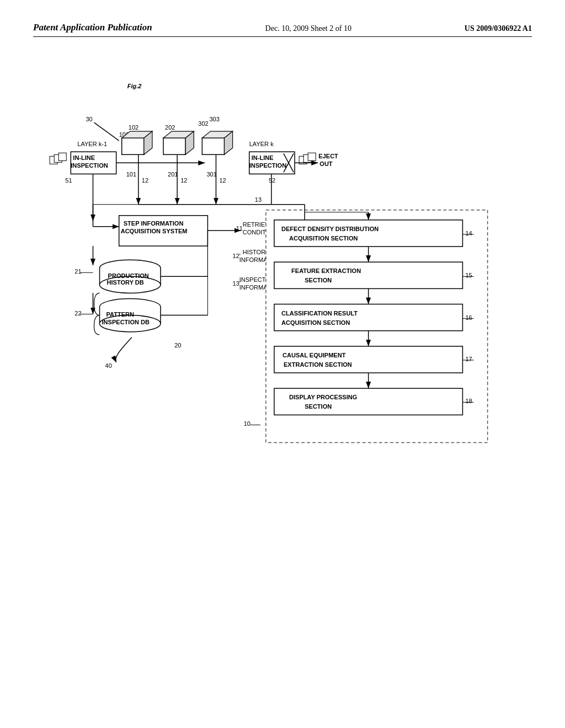  Describe the element at coordinates (369, 275) in the screenshot. I see `feature-extraction-box` at that location.